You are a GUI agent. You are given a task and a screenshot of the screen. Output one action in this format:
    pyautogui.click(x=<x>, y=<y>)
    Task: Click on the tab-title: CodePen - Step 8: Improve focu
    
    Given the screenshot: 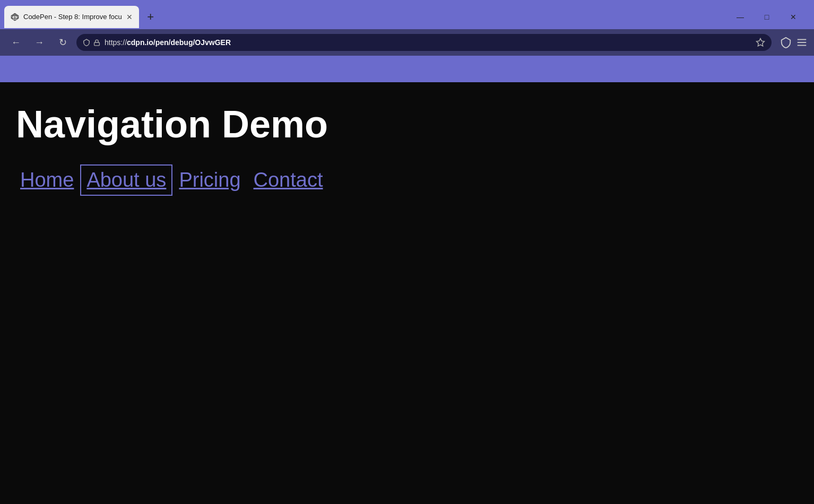 What is the action you would take?
    pyautogui.click(x=73, y=17)
    